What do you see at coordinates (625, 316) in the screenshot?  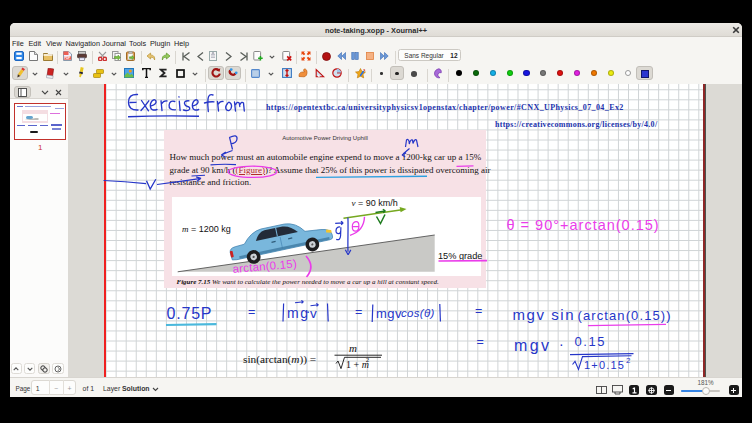 I see `svg-text: (arctan(0.15))` at bounding box center [625, 316].